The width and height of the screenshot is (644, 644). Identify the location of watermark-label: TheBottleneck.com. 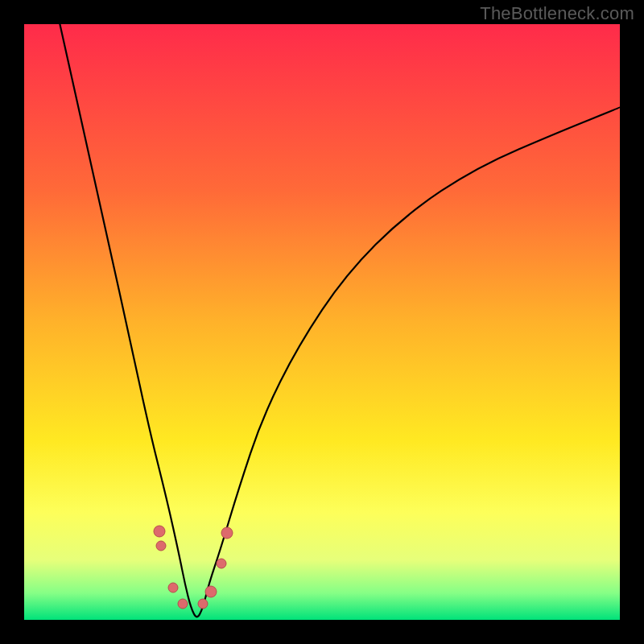
(557, 14).